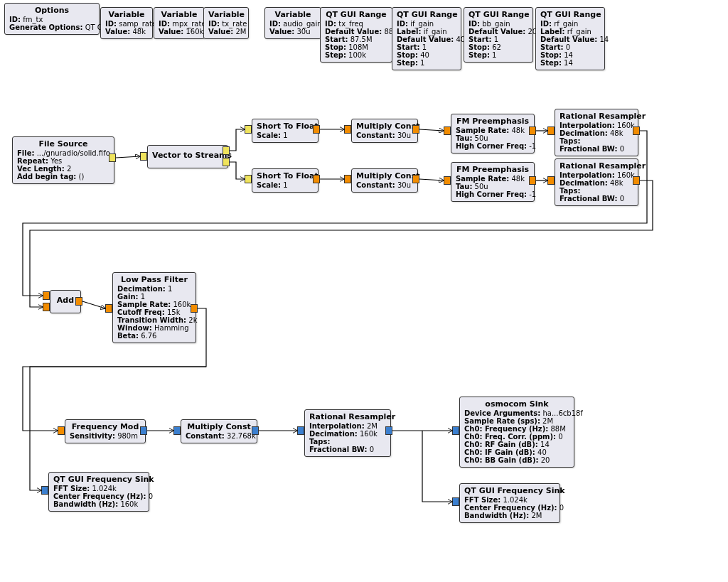 This screenshot has height=582, width=728. Describe the element at coordinates (127, 23) in the screenshot. I see `variable-samp-rate: Variable ID: samp_rate Value: 48k` at that location.